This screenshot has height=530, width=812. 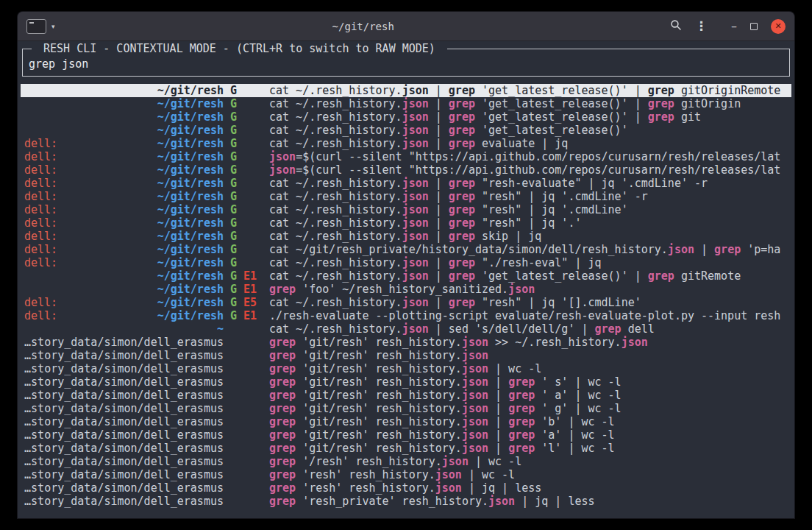 I want to click on titlebar-right-group: ⋮ – ✕, so click(x=728, y=26).